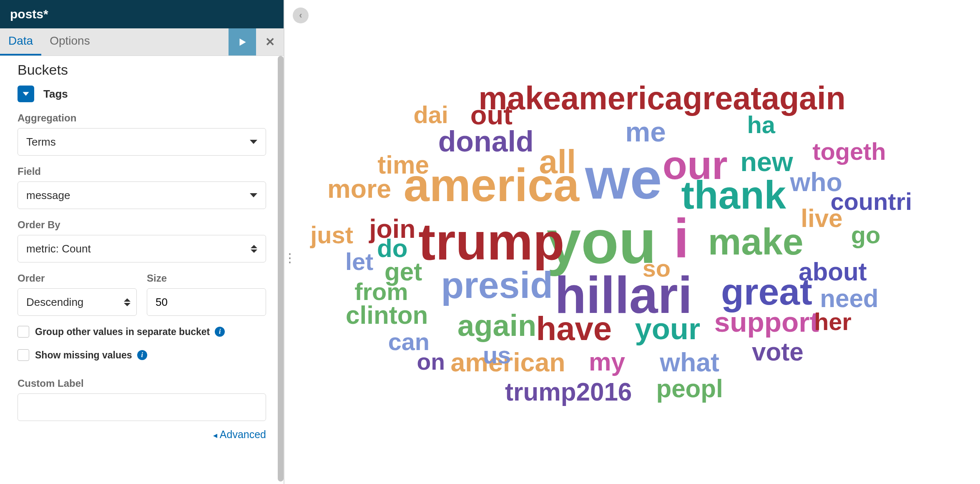 The height and width of the screenshot is (484, 980). I want to click on bucket-tags-label: Tags, so click(56, 94).